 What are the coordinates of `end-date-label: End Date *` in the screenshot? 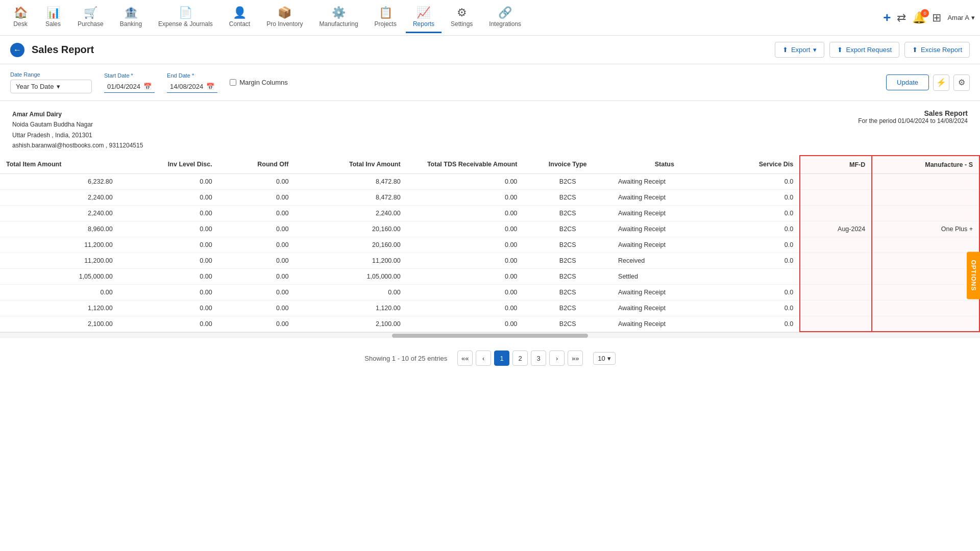 It's located at (192, 76).